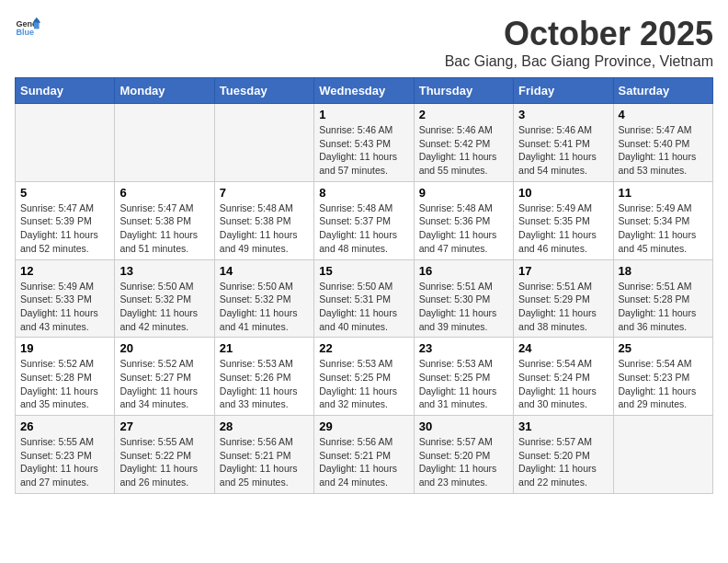 The height and width of the screenshot is (563, 728). Describe the element at coordinates (265, 462) in the screenshot. I see `day-info: Sunrise: 5:56 AM Sunset: 5:21 PM Dayligh…` at that location.